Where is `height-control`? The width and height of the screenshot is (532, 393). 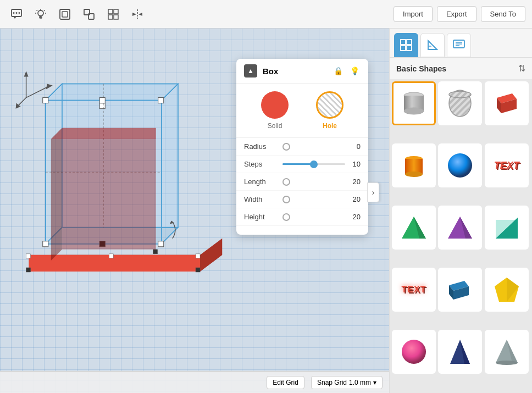 height-control is located at coordinates (314, 217).